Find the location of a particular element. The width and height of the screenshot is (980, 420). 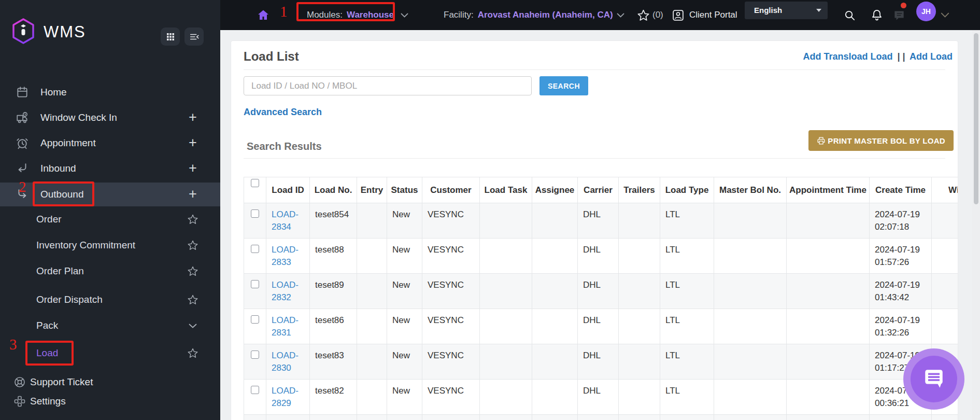

sidebar-item-outbound: Outbound + is located at coordinates (110, 194).